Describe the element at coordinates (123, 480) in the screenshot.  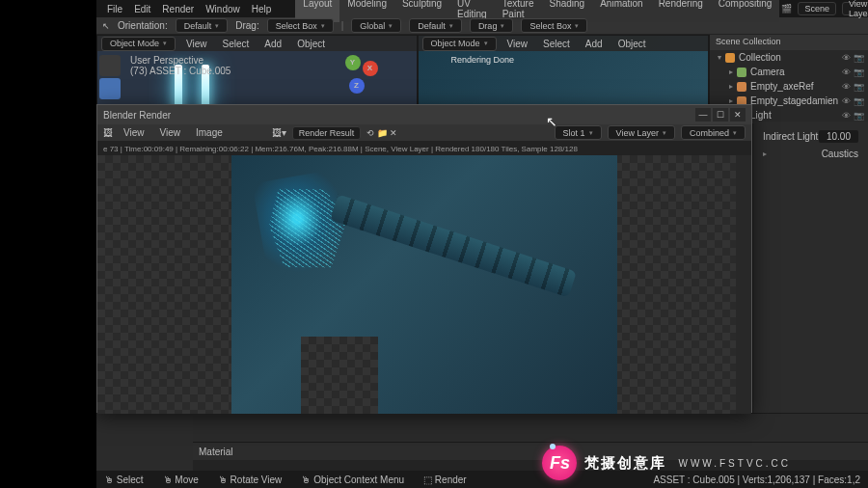
I see `status-select: 🖱 Select` at that location.